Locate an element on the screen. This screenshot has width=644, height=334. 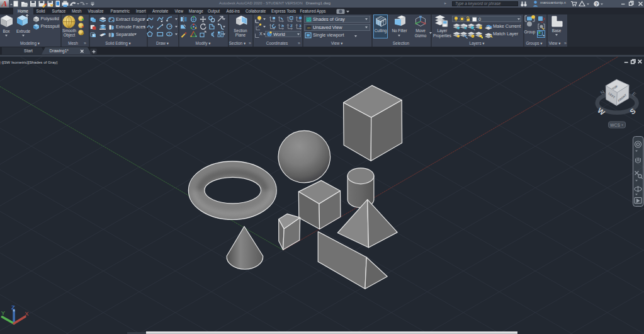
svg-text: m is located at coordinates (308, 28).